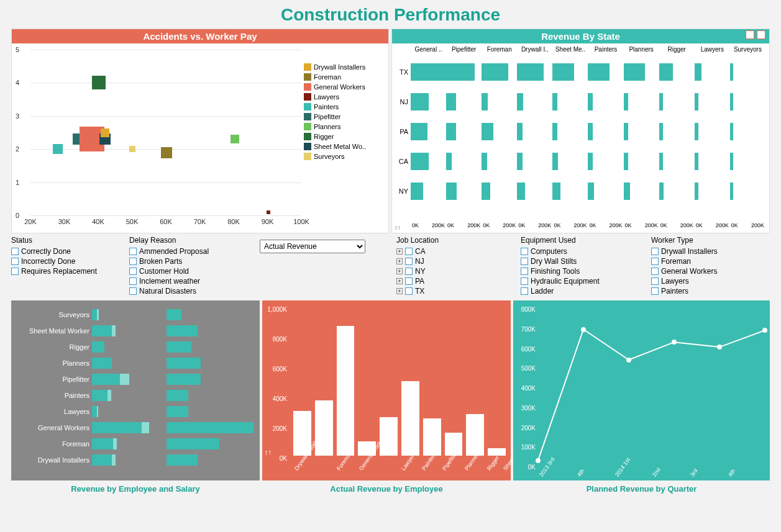 The width and height of the screenshot is (781, 532). What do you see at coordinates (344, 77) in the screenshot?
I see `legend-item: Foreman` at bounding box center [344, 77].